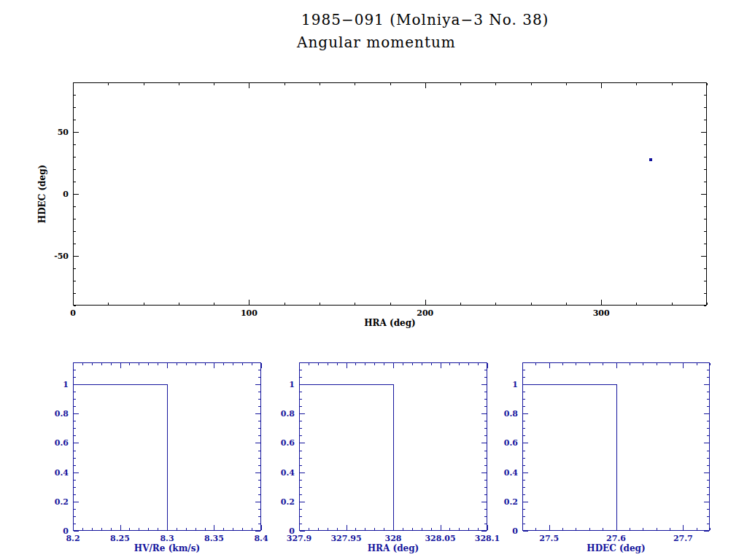 The height and width of the screenshot is (560, 747). I want to click on x-tick-label: 27.7, so click(683, 538).